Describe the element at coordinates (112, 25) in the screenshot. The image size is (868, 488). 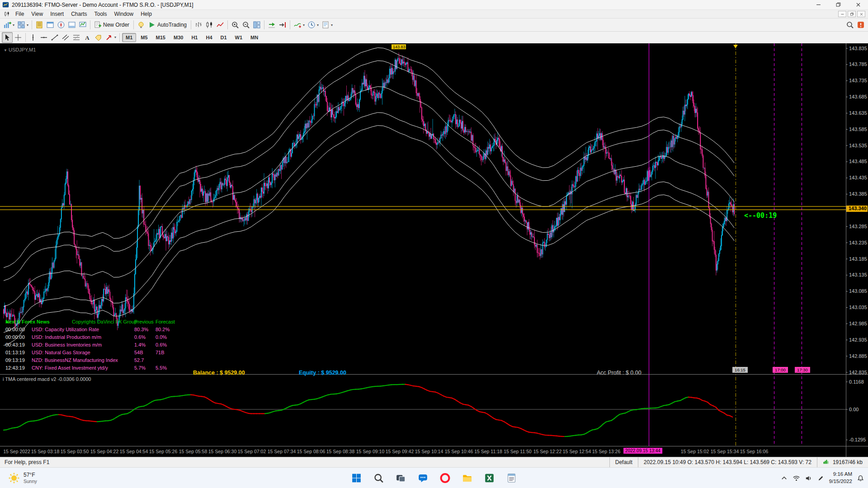
I see `new-order-button: New Order` at that location.